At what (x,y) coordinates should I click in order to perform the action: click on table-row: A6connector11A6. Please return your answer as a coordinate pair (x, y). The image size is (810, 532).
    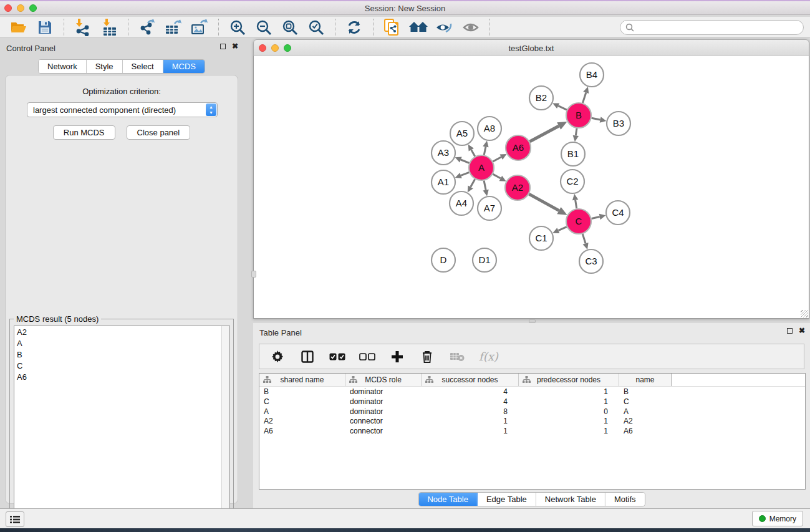
    Looking at the image, I should click on (533, 431).